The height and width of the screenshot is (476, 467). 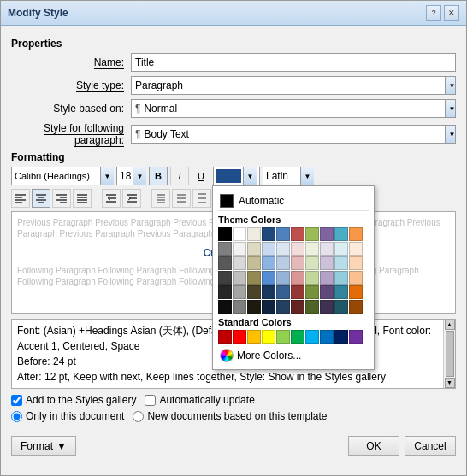 What do you see at coordinates (62, 176) in the screenshot?
I see `font-name-dropdown: Calibri (Headings) ▼` at bounding box center [62, 176].